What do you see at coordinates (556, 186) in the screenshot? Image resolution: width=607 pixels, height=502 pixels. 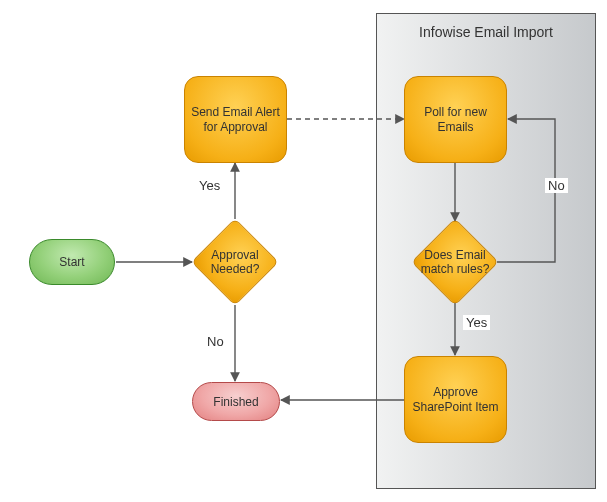 I see `edge-label-match-no: No` at bounding box center [556, 186].